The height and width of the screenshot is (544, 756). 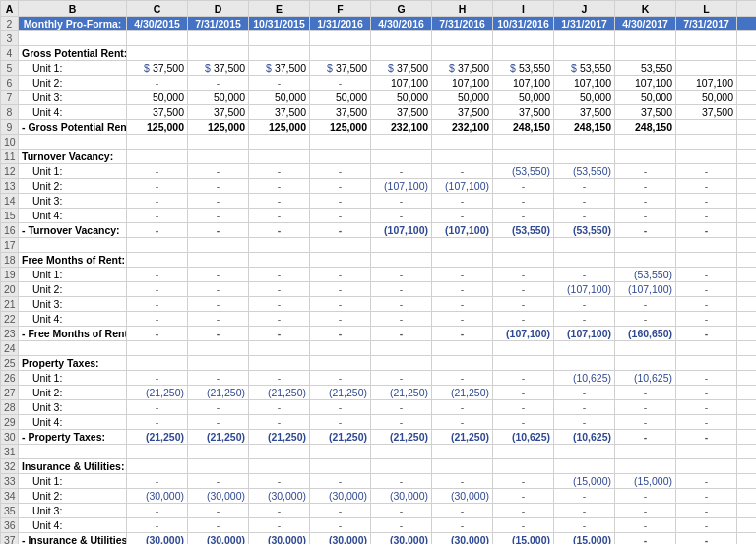 I want to click on ins-u4-c: -, so click(x=158, y=525).